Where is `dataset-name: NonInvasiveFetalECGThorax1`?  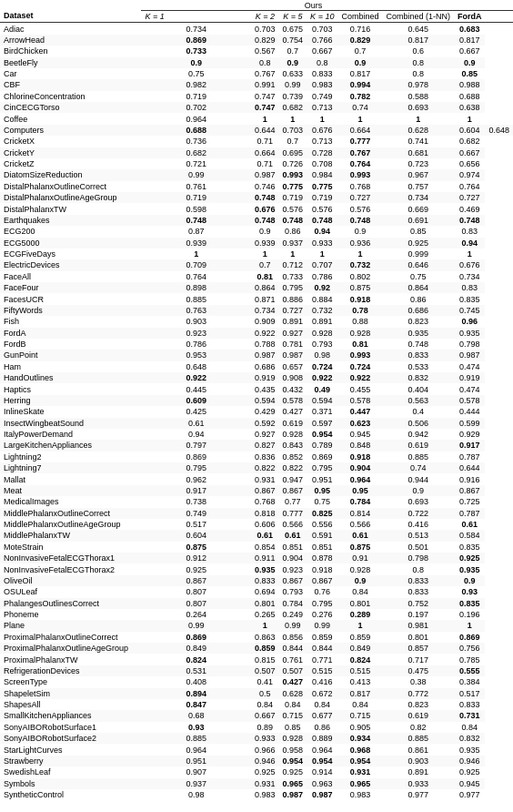 dataset-name: NonInvasiveFetalECGThorax1 is located at coordinates (71, 558).